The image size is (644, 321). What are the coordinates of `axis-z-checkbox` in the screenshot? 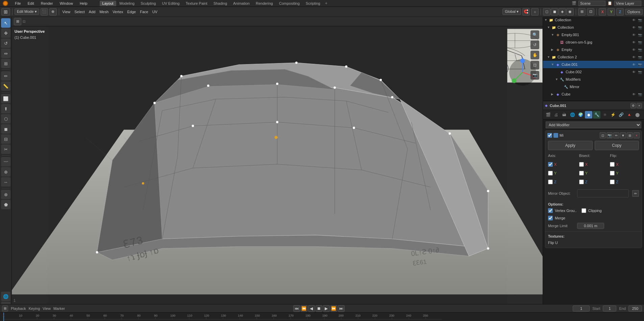 It's located at (550, 182).